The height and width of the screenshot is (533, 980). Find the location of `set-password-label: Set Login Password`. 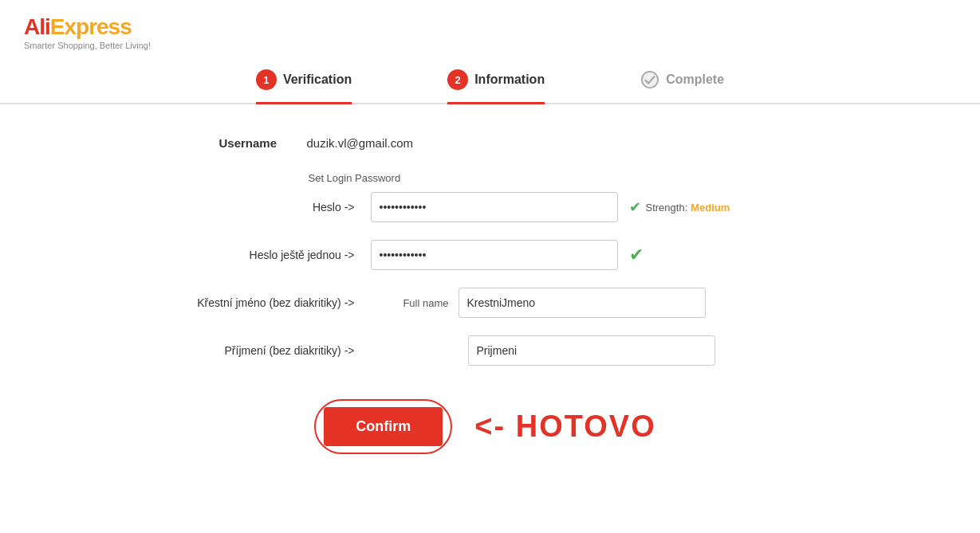

set-password-label: Set Login Password is located at coordinates (490, 178).